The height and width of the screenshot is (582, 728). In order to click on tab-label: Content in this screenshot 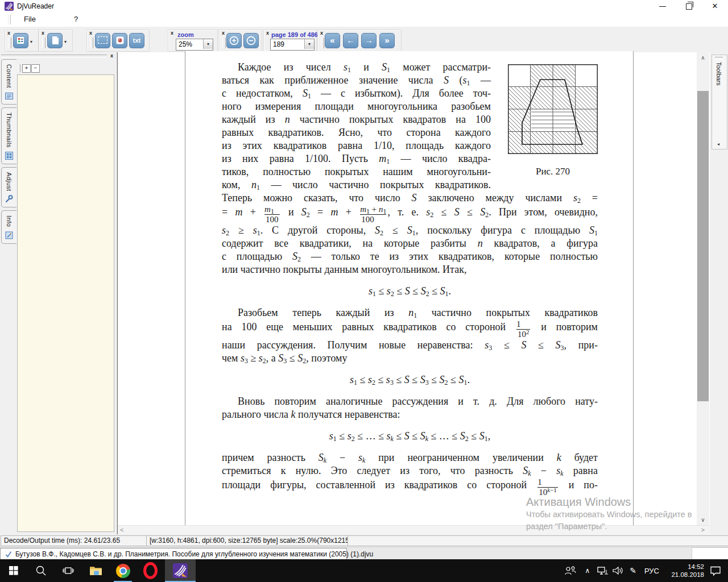, I will do `click(9, 76)`.